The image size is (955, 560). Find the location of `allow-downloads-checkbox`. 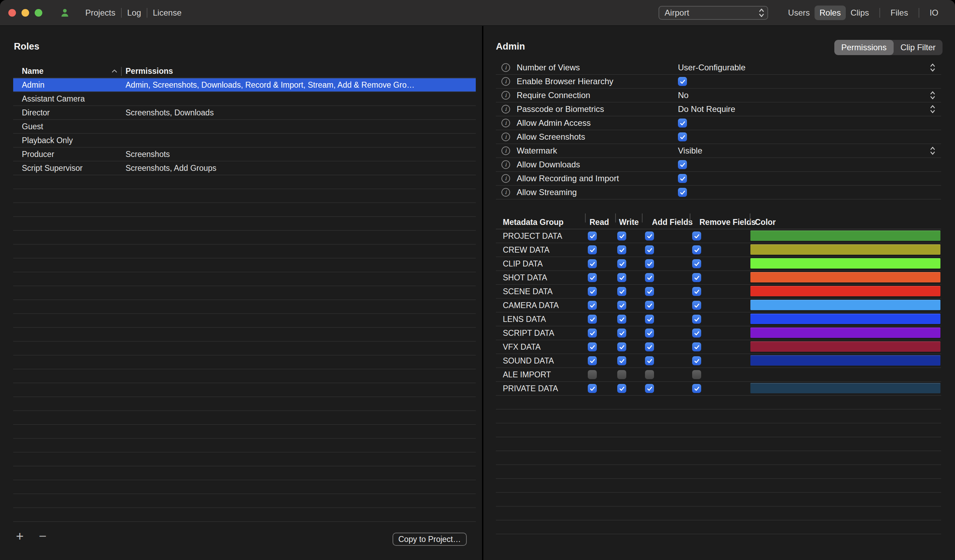

allow-downloads-checkbox is located at coordinates (683, 165).